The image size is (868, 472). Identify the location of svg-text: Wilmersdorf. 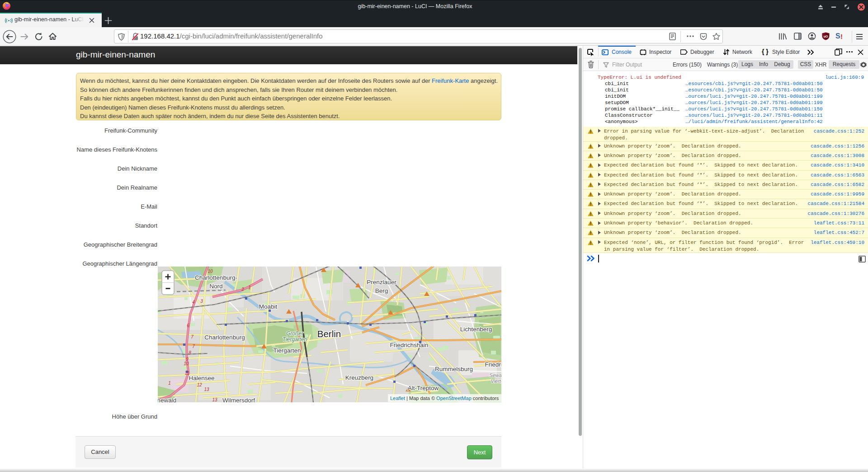
(239, 400).